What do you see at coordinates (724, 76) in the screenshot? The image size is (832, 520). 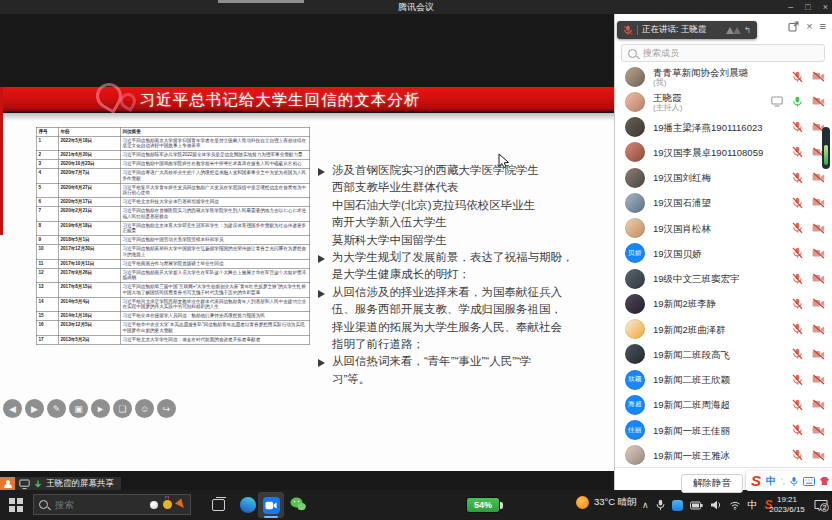 I see `member-row: 青青草新闻协会刘晨璐 (我)` at bounding box center [724, 76].